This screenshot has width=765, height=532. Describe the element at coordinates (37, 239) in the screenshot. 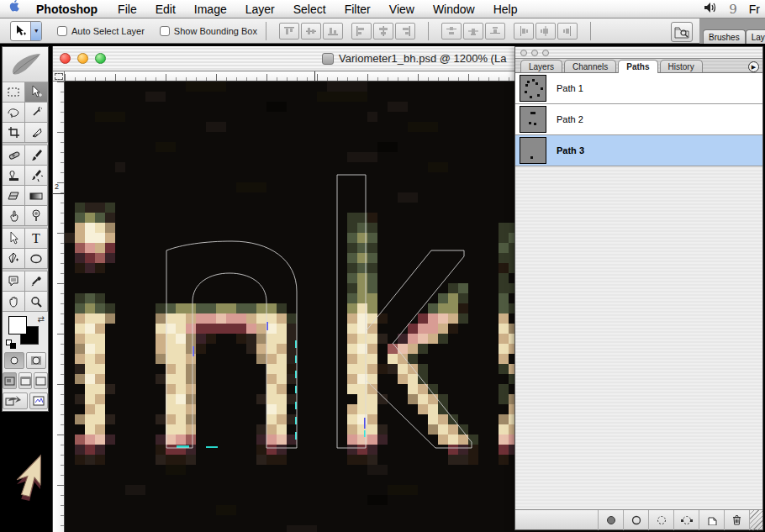

I see `type-tool: T` at that location.